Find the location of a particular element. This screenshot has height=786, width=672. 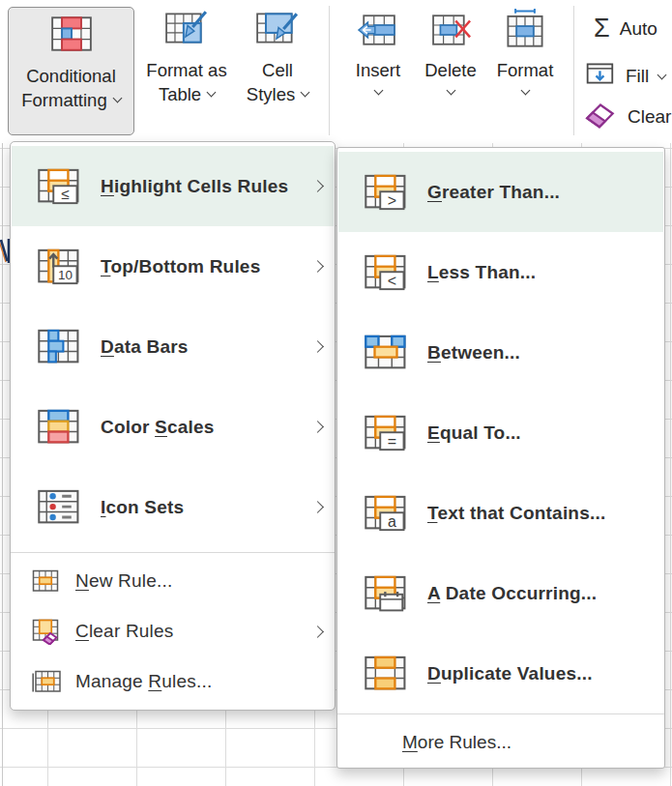

menu-item-label: Highlight Cells Rules is located at coordinates (194, 187).